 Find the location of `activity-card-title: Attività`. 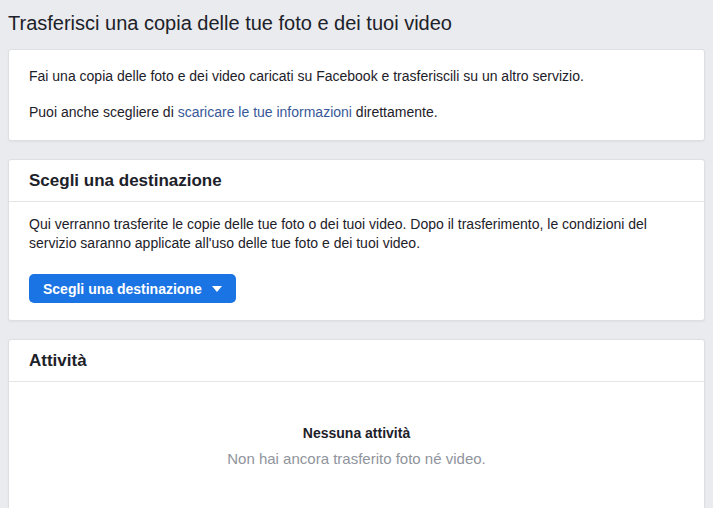

activity-card-title: Attività is located at coordinates (356, 361).